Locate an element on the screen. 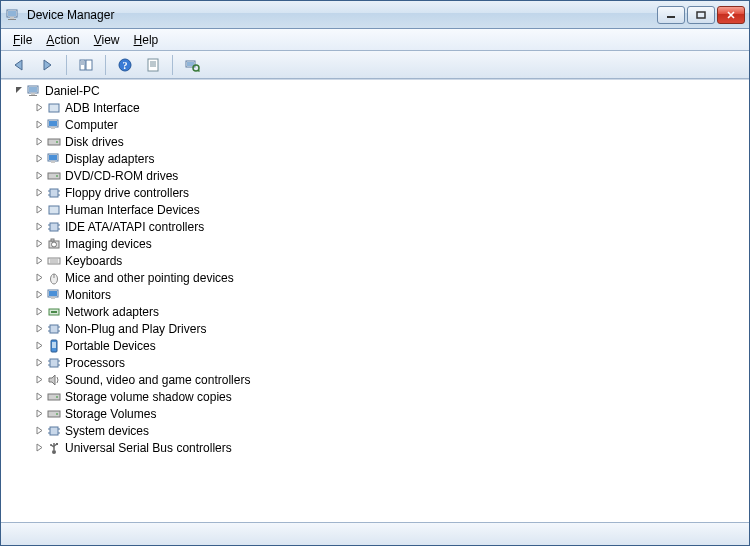 The image size is (750, 546). collapse-arrow-icon is located at coordinates (19, 91).